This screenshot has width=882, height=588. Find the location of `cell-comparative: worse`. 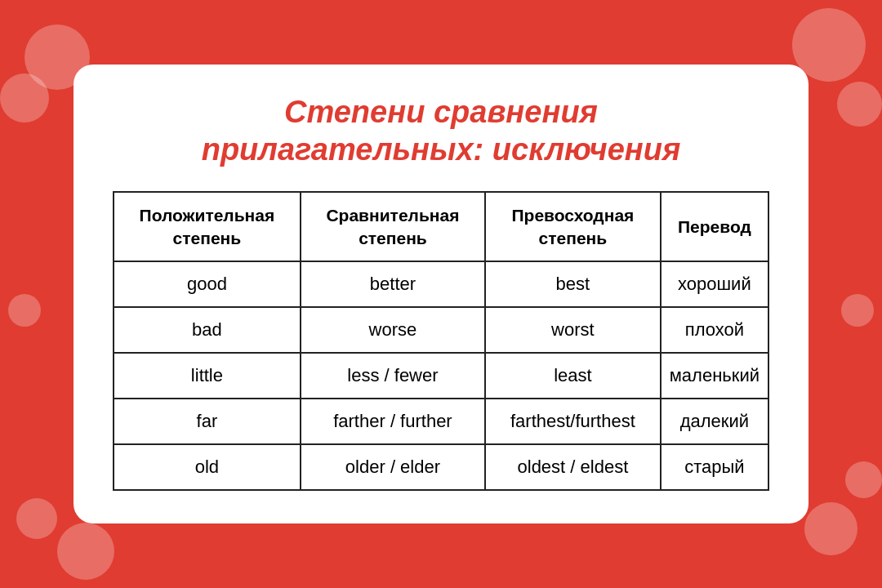

cell-comparative: worse is located at coordinates (393, 330).